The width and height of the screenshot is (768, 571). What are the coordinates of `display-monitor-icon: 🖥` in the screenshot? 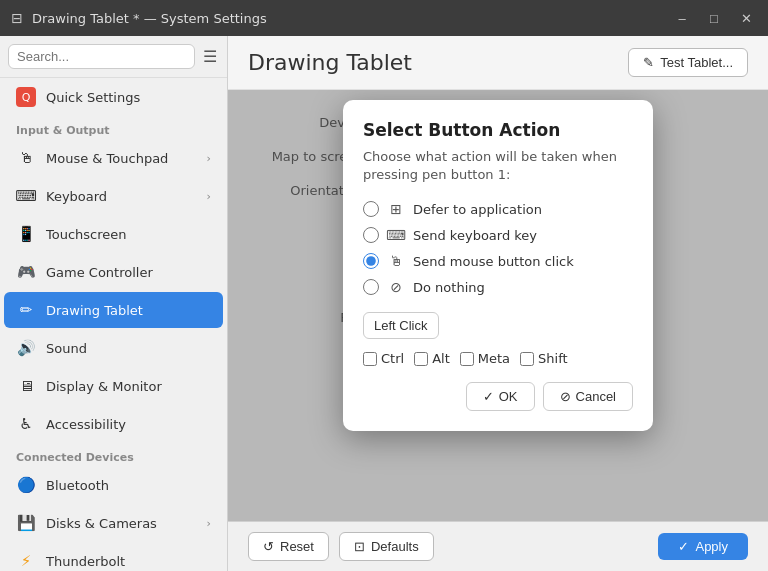 It's located at (26, 386).